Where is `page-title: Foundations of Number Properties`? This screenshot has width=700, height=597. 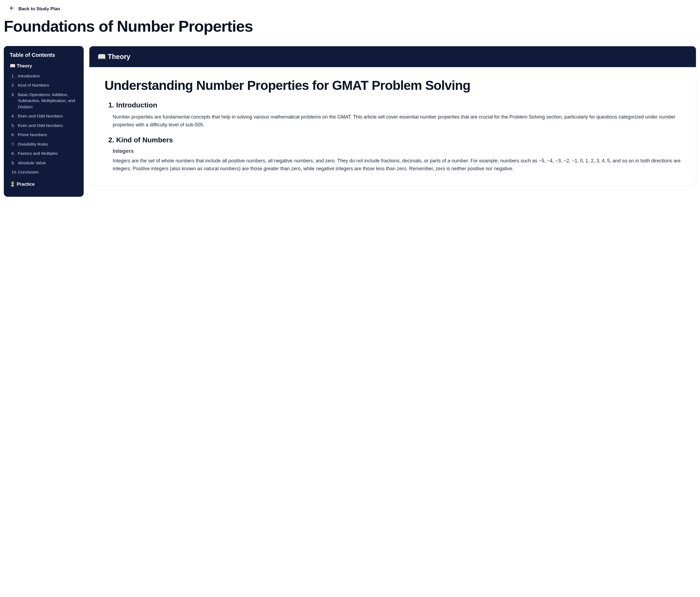 page-title: Foundations of Number Properties is located at coordinates (350, 26).